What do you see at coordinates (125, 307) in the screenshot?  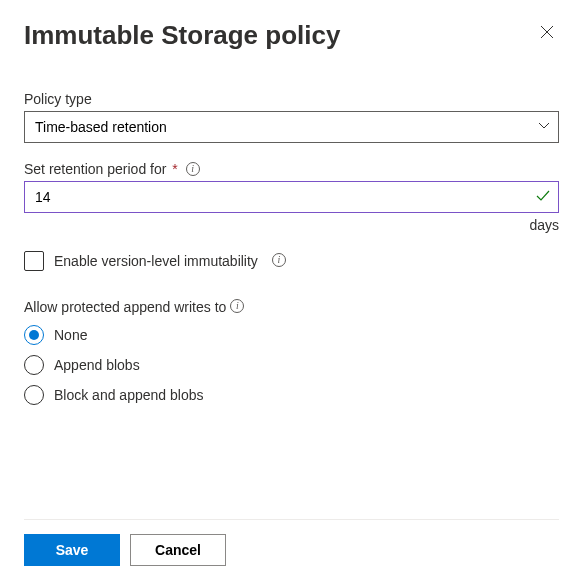 I see `append-writes-label: Allow protected append writes to` at bounding box center [125, 307].